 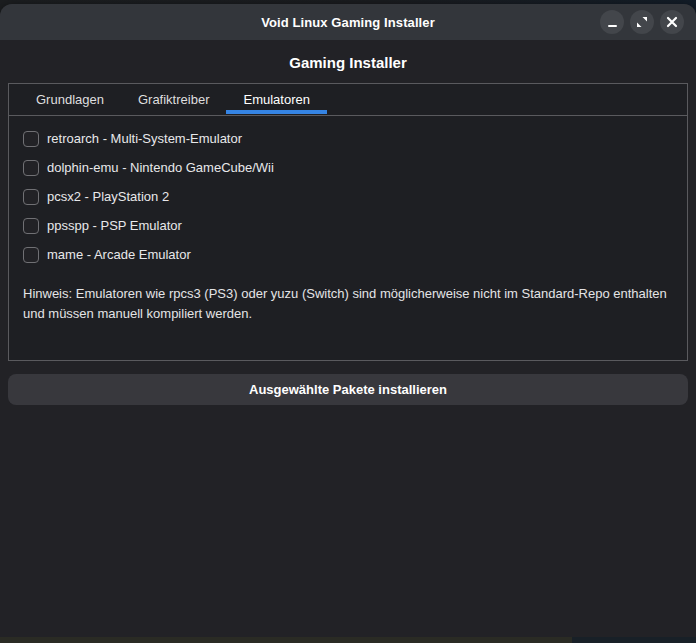 I want to click on checkbox-ppsspp, so click(x=31, y=226).